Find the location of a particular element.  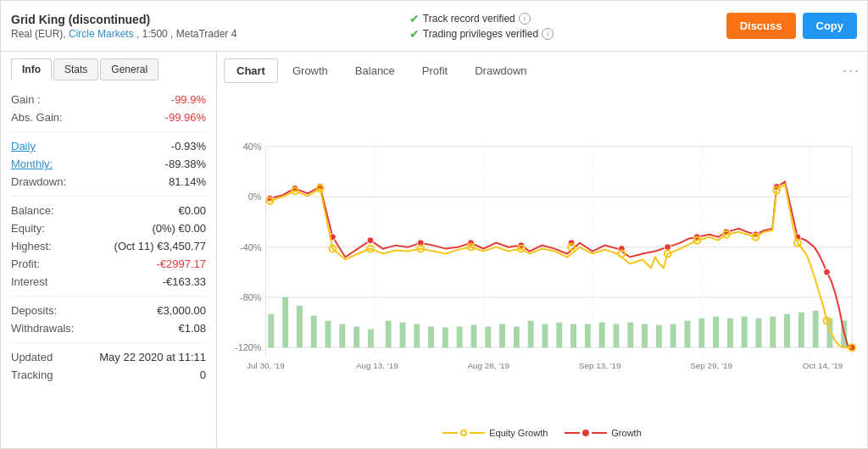

legend-equity-line is located at coordinates (450, 433).